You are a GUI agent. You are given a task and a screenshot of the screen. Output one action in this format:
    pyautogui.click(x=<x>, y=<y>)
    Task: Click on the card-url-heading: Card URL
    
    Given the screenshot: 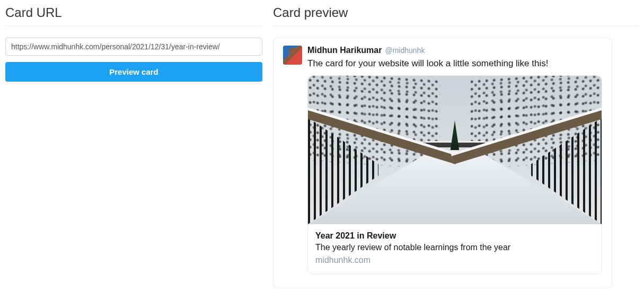 What is the action you would take?
    pyautogui.click(x=134, y=16)
    